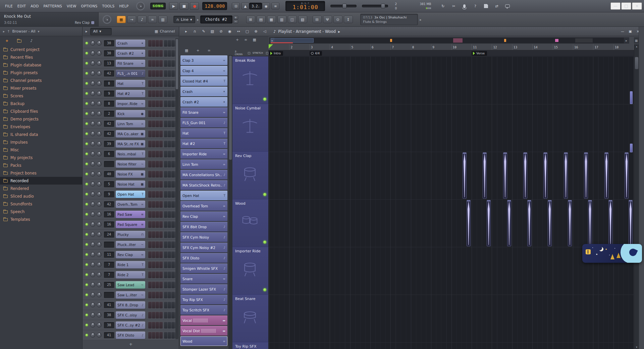 The width and height of the screenshot is (644, 349). Describe the element at coordinates (221, 32) in the screenshot. I see `delete-tool-button: ⊘` at that location.